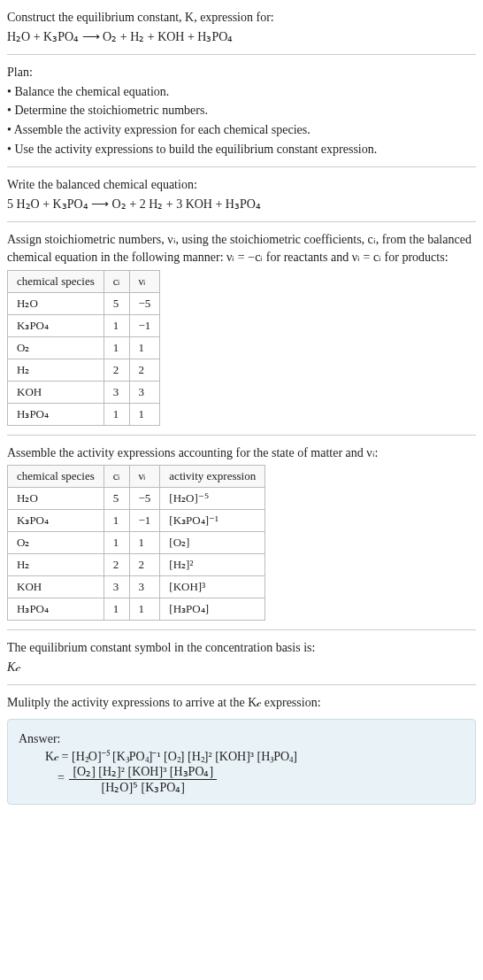  Describe the element at coordinates (242, 18) in the screenshot. I see `intro-line1: Construct the equilibrium constant, K, e…` at that location.